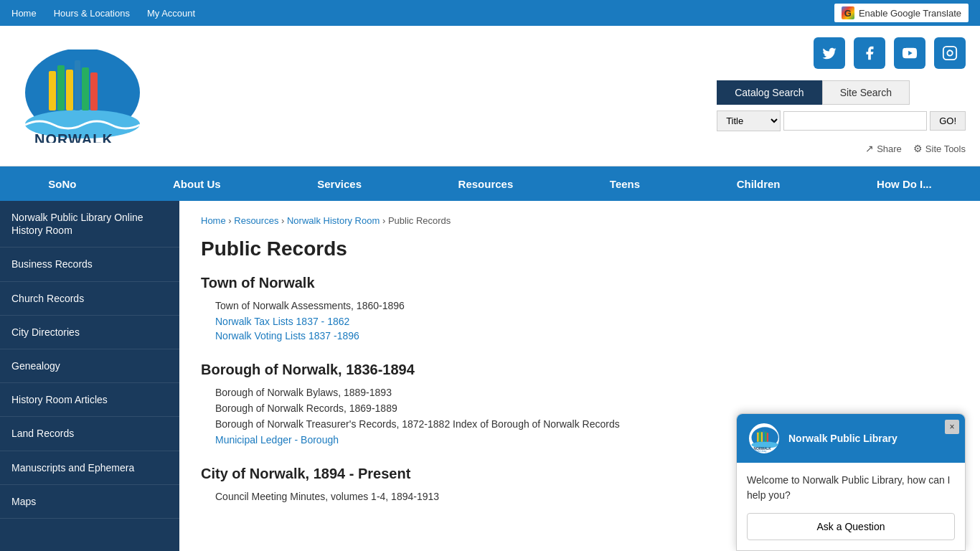 The image size is (980, 551). Describe the element at coordinates (580, 249) in the screenshot. I see `page-title: Public Records` at that location.